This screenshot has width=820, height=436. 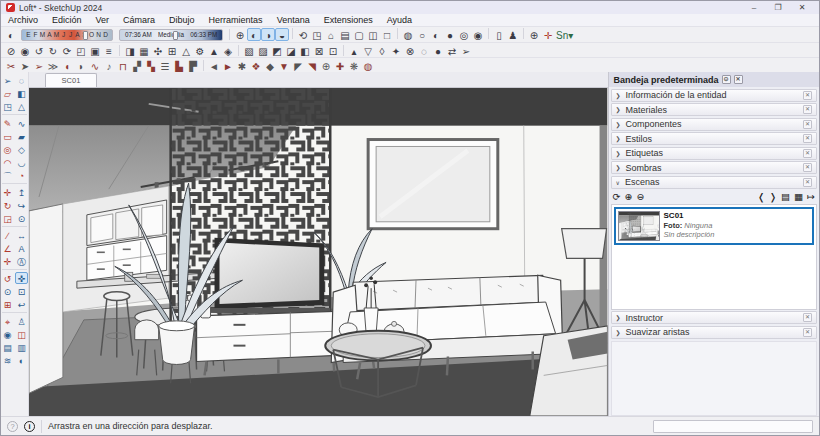 I want to click on remove-scene-icon: ⊖, so click(x=640, y=196).